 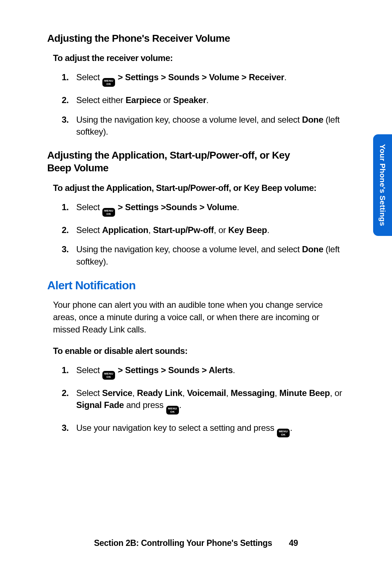 I want to click on list-item: 2. Select Service, Ready Link, Voicemail…, so click(x=205, y=401).